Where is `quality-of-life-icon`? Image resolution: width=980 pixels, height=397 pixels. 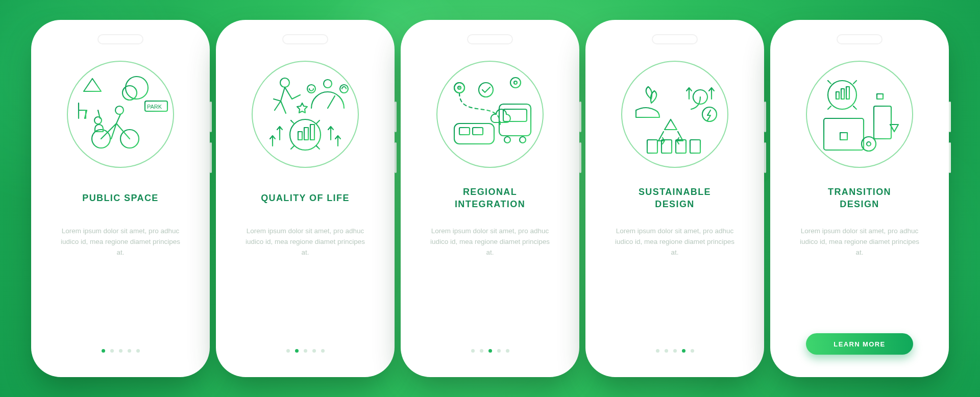
quality-of-life-icon is located at coordinates (305, 114).